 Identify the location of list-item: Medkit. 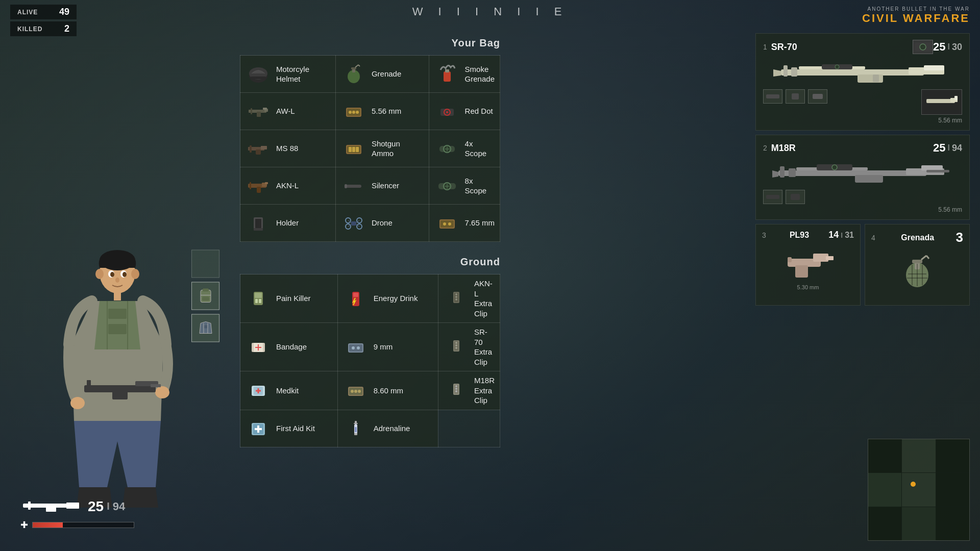
(289, 390).